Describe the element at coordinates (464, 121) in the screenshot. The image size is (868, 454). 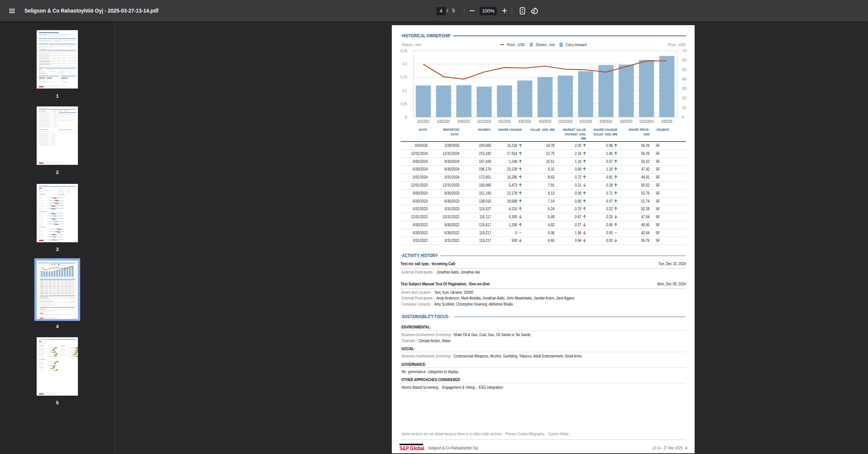
I see `svg-text: 9/30/2022` at that location.